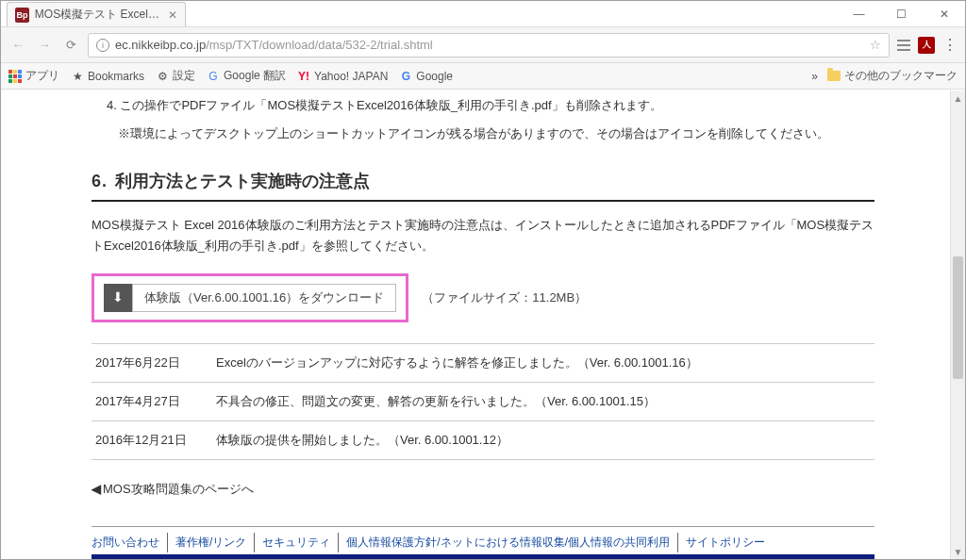 Image resolution: width=966 pixels, height=560 pixels. Describe the element at coordinates (130, 542) in the screenshot. I see `footer-link: お問い合わせ` at that location.